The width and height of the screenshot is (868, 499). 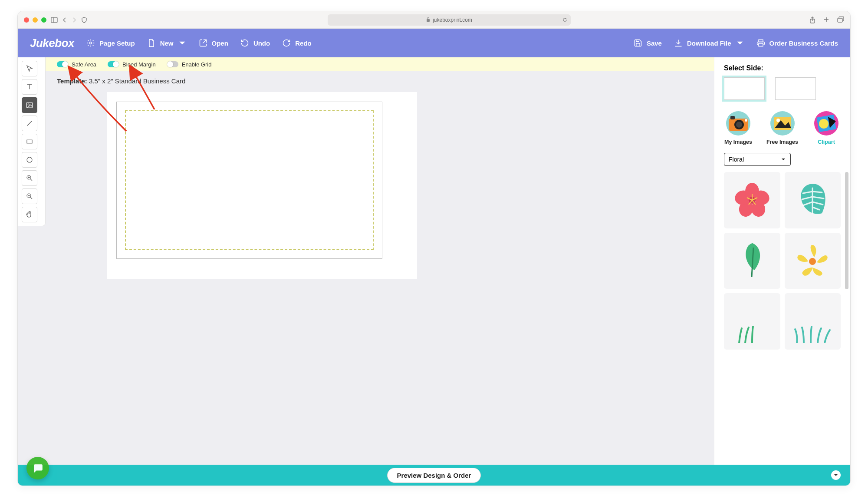 What do you see at coordinates (26, 20) in the screenshot?
I see `close-window-button` at bounding box center [26, 20].